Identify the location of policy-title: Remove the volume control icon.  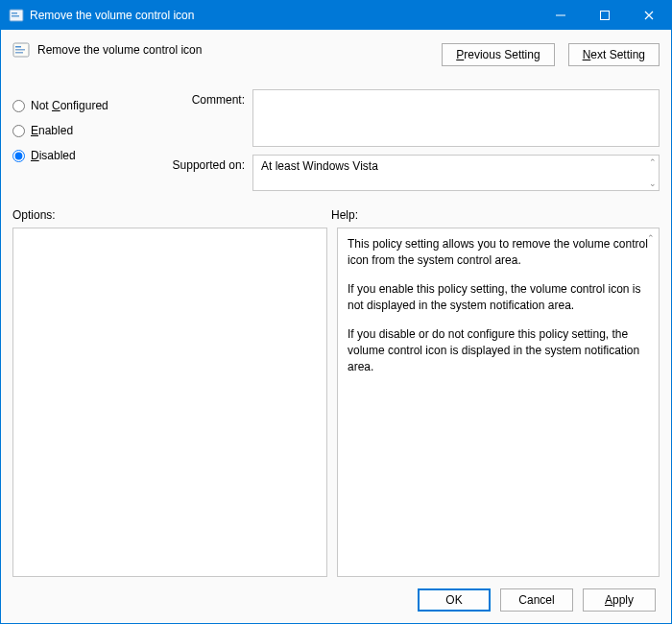
(119, 50).